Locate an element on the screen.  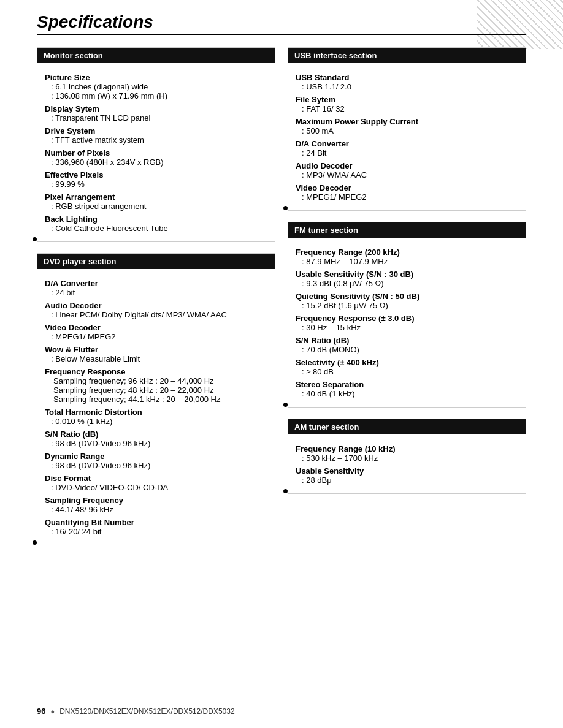
usb-section-bullet is located at coordinates (286, 208).